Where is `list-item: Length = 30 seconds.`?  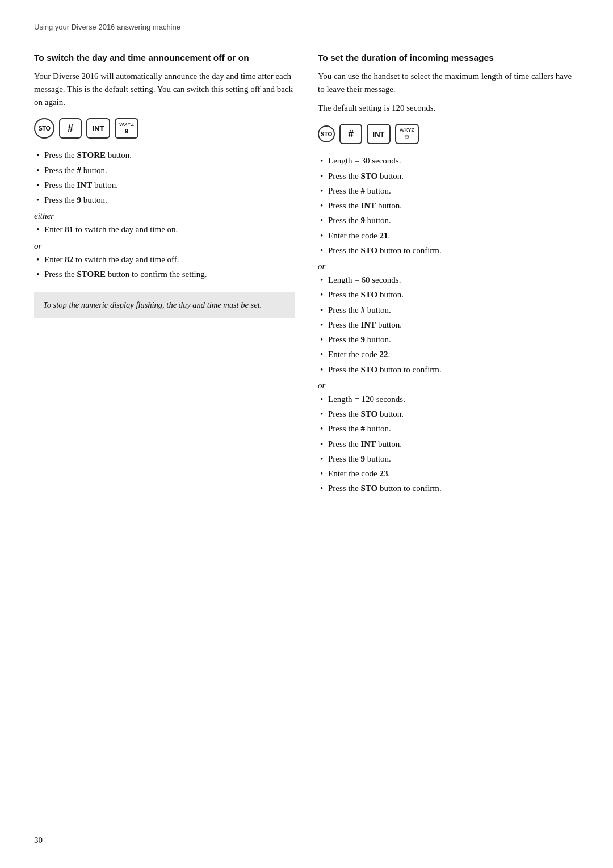
list-item: Length = 30 seconds. is located at coordinates (448, 161).